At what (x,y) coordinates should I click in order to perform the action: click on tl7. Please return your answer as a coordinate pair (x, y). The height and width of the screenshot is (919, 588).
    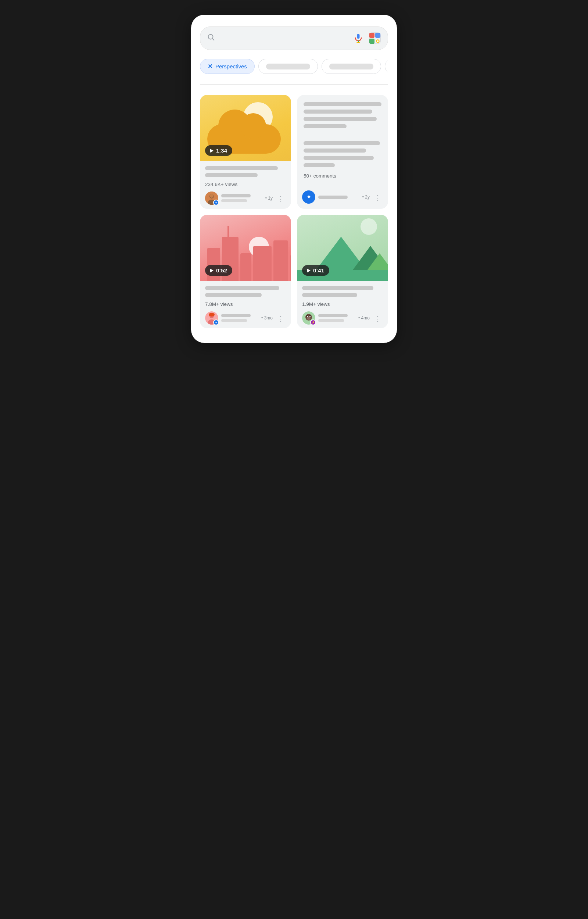
    Looking at the image, I should click on (339, 158).